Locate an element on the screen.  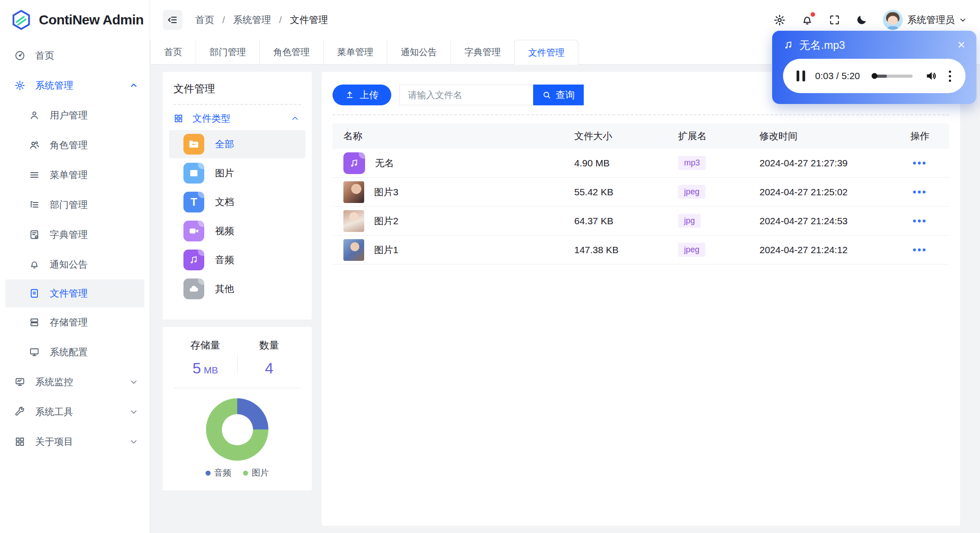
pause-button is located at coordinates (801, 76).